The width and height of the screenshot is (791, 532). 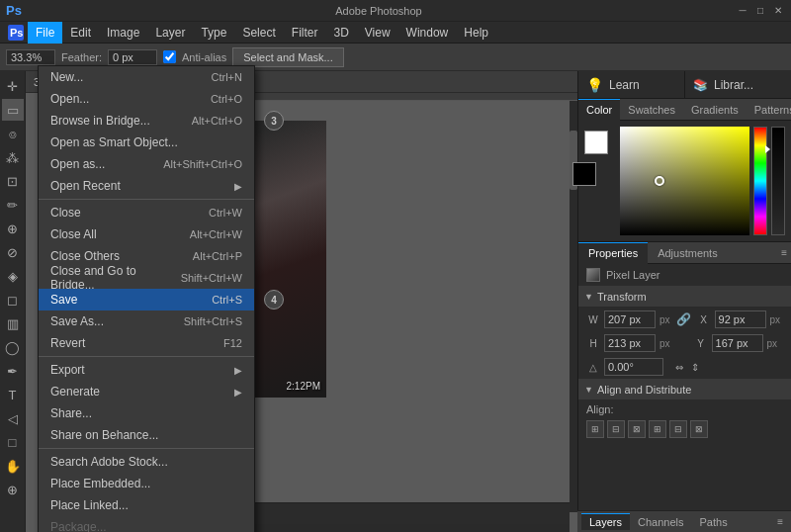 I want to click on menu-item-share: Share..., so click(x=146, y=413).